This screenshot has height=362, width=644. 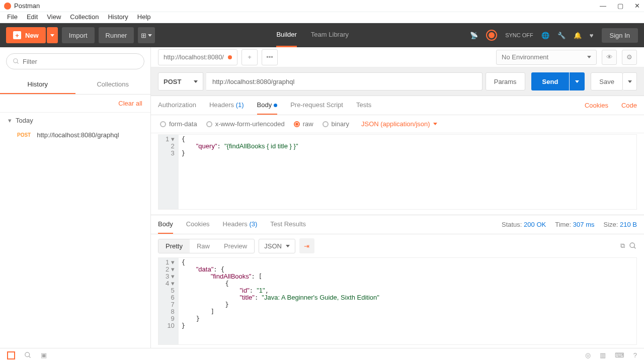 I want to click on import-button: Import, so click(x=78, y=35).